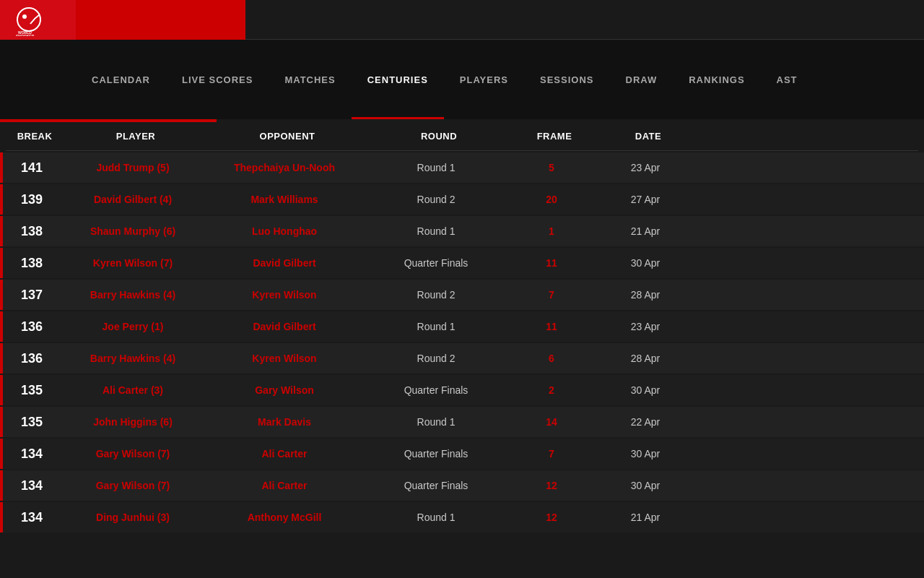  Describe the element at coordinates (133, 327) in the screenshot. I see `player-name: Joe Perry (1)` at that location.